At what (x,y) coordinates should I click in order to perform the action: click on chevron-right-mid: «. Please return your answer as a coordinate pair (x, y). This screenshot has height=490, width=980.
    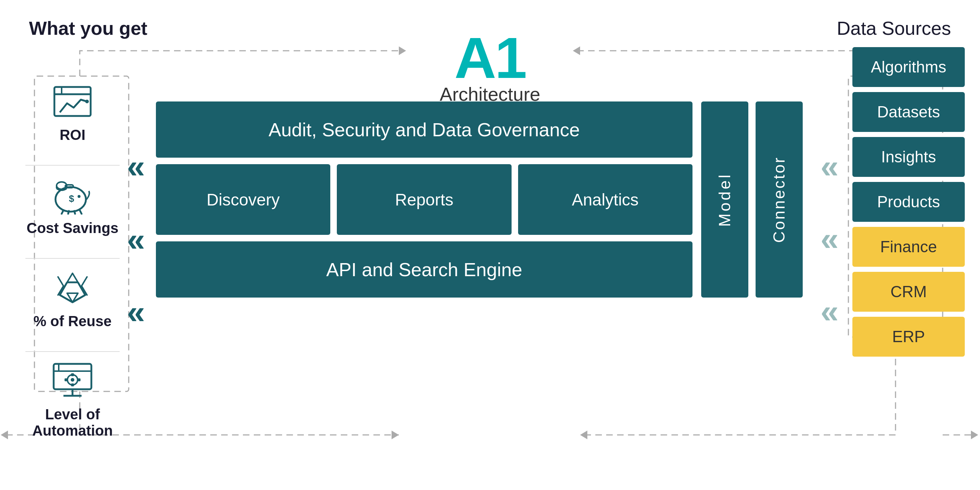
    Looking at the image, I should click on (829, 239).